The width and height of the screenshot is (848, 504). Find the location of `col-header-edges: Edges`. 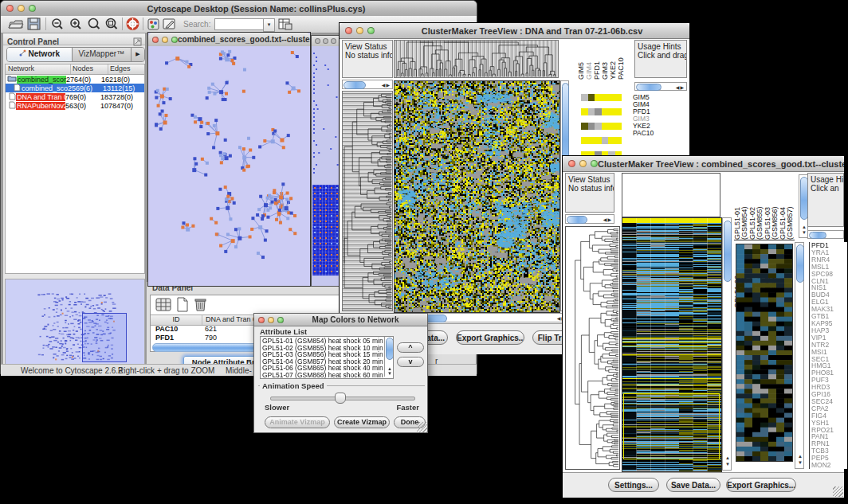

col-header-edges: Edges is located at coordinates (126, 69).